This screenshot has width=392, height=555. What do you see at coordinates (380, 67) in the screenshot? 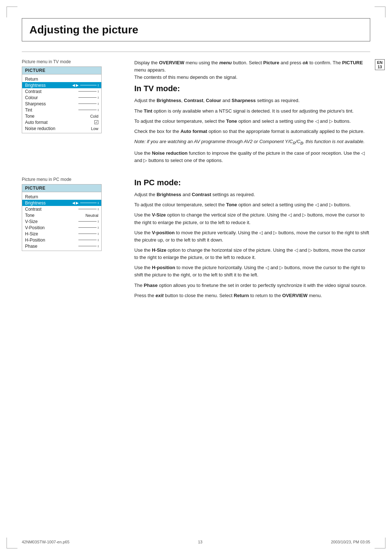
I see `en-page: 13` at bounding box center [380, 67].